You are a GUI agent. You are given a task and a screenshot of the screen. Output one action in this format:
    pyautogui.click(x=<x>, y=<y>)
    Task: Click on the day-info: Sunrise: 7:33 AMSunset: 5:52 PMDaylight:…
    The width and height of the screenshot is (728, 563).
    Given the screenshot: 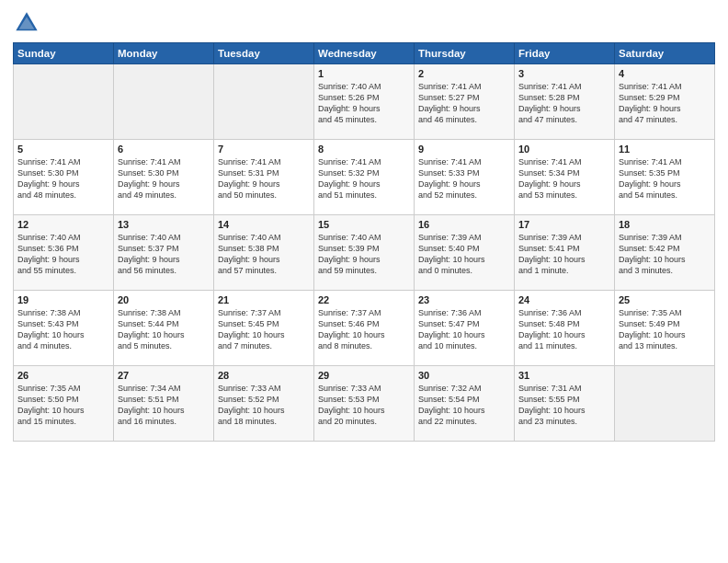 What is the action you would take?
    pyautogui.click(x=264, y=405)
    